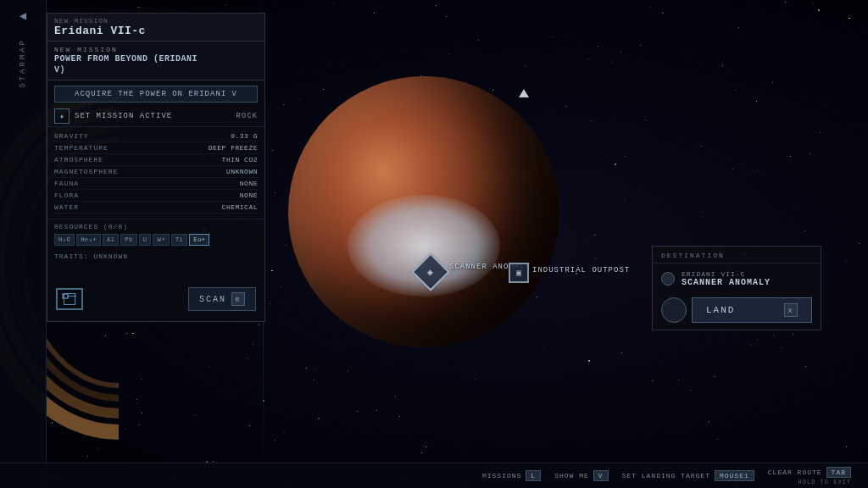 This screenshot has height=488, width=868. Describe the element at coordinates (825, 482) in the screenshot. I see `hold-to-exit-label: HOLD TO EXIT` at that location.